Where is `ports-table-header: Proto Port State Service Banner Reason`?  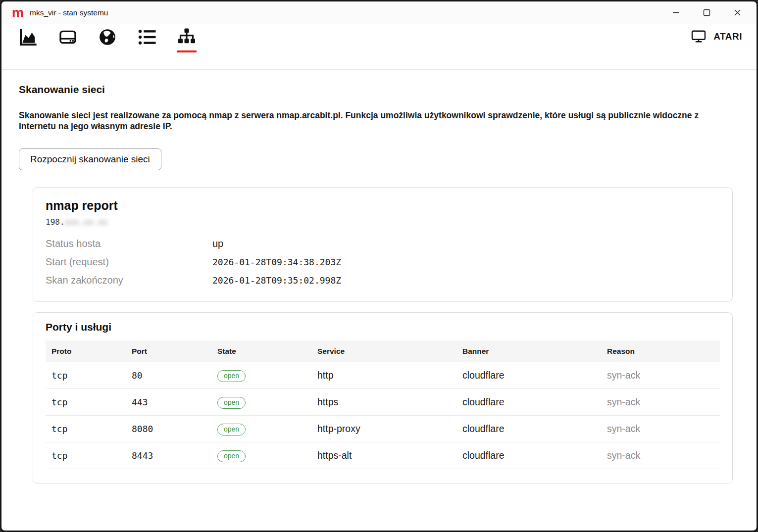
ports-table-header: Proto Port State Service Banner Reason is located at coordinates (383, 351).